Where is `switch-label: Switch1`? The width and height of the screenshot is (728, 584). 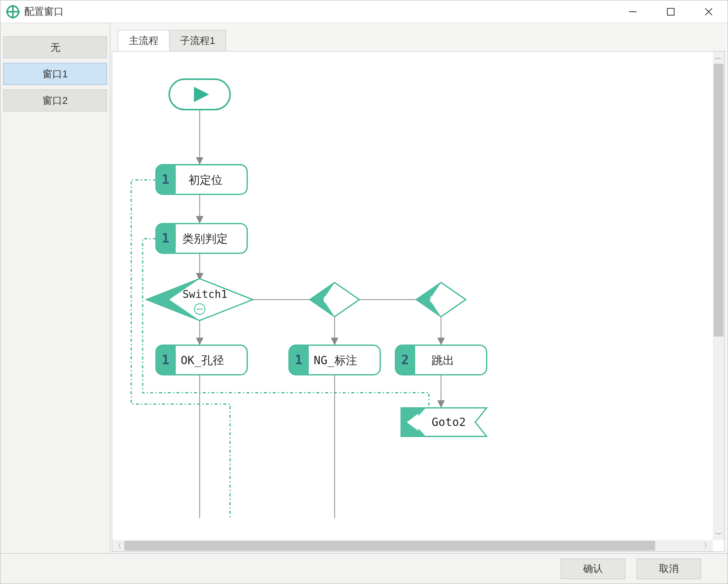 switch-label: Switch1 is located at coordinates (205, 294).